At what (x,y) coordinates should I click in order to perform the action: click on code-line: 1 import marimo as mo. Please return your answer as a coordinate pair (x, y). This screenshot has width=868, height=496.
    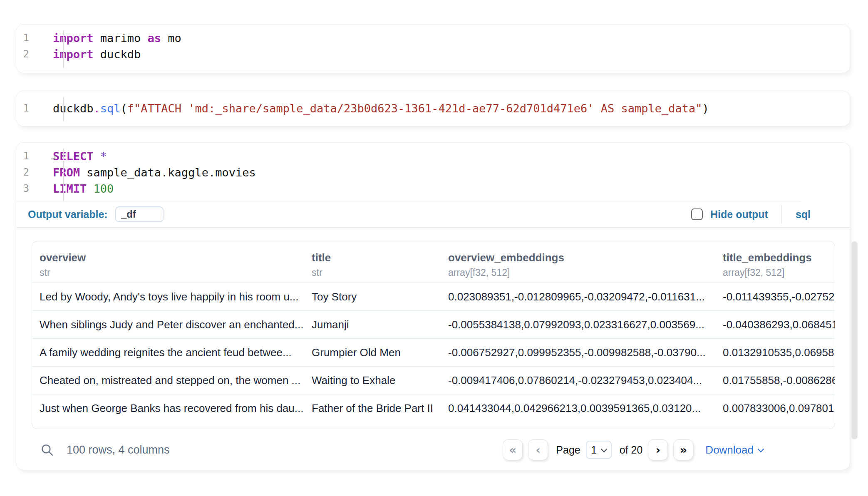
    Looking at the image, I should click on (433, 38).